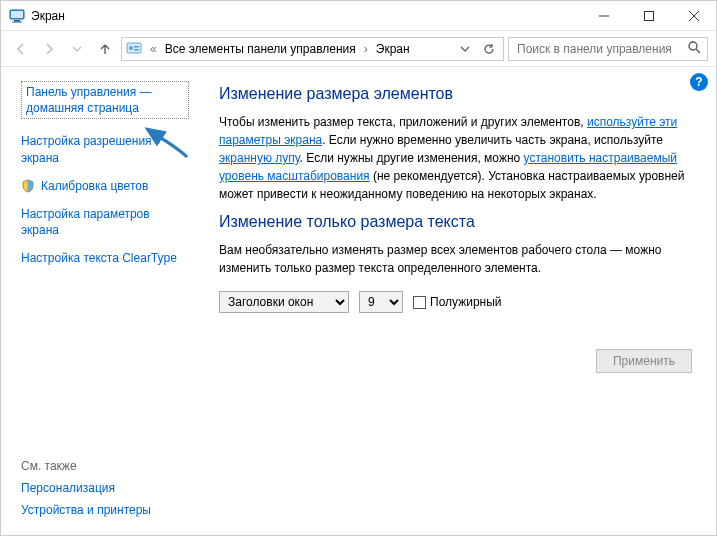  What do you see at coordinates (99, 258) in the screenshot?
I see `sidebar-item-label: Настройка текста ClearType` at bounding box center [99, 258].